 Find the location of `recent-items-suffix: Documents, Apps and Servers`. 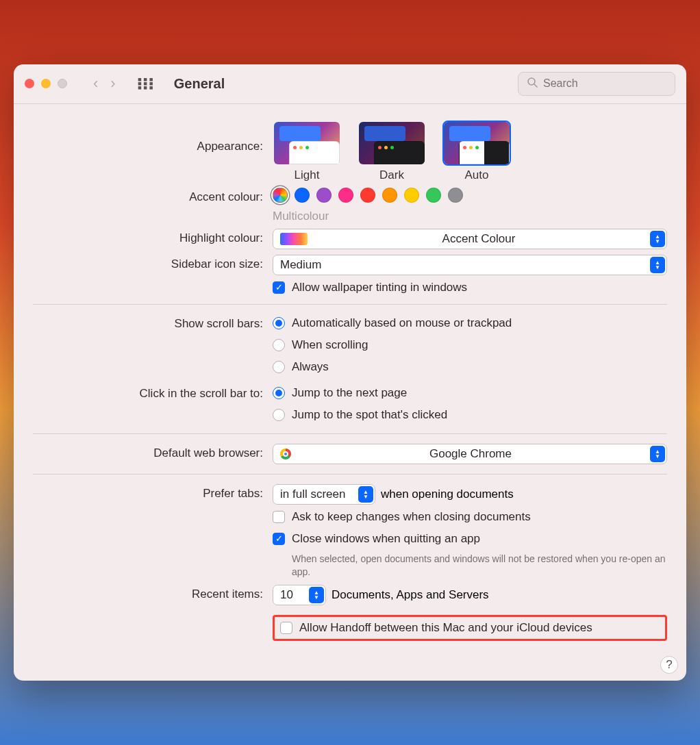

recent-items-suffix: Documents, Apps and Servers is located at coordinates (410, 595).